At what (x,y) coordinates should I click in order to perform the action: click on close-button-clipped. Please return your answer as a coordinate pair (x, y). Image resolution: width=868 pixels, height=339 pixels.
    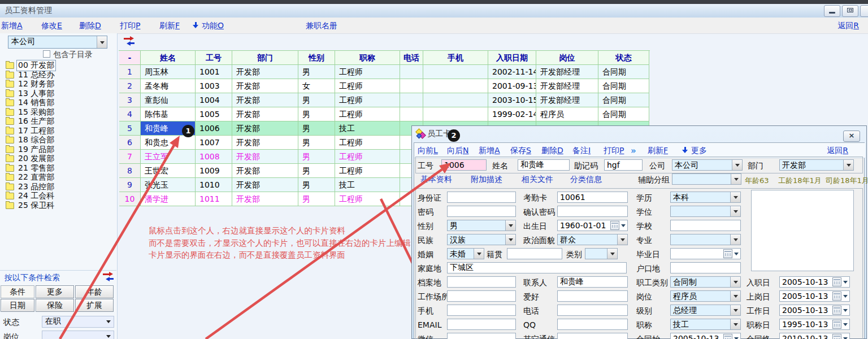
    Looking at the image, I should click on (864, 11).